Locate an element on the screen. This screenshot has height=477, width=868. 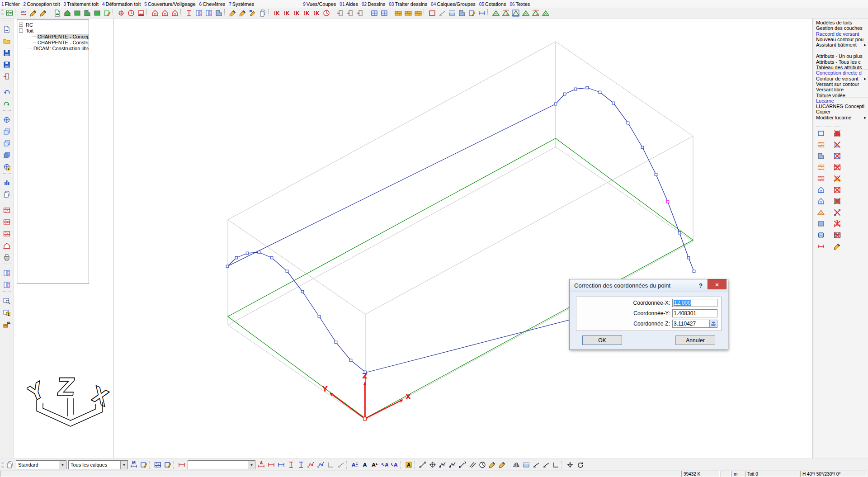
command-mod-les-de-toits: Modèles de toits is located at coordinates (842, 23).